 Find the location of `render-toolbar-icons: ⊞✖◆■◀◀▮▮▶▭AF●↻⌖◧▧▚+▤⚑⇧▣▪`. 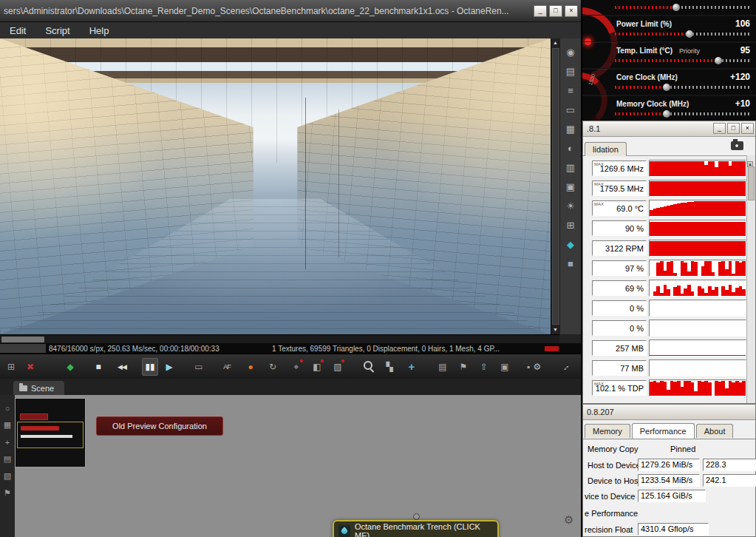

render-toolbar-icons: ⊞✖◆■◀◀▮▮▶▭AF●↻⌖◧▧▚+▤⚑⇧▣▪ is located at coordinates (270, 367).